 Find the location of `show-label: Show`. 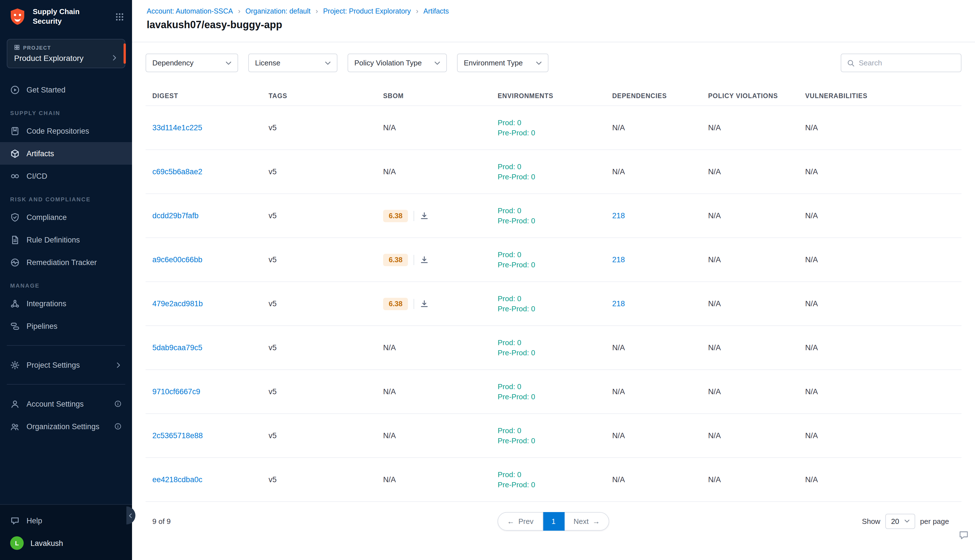

show-label: Show is located at coordinates (871, 521).